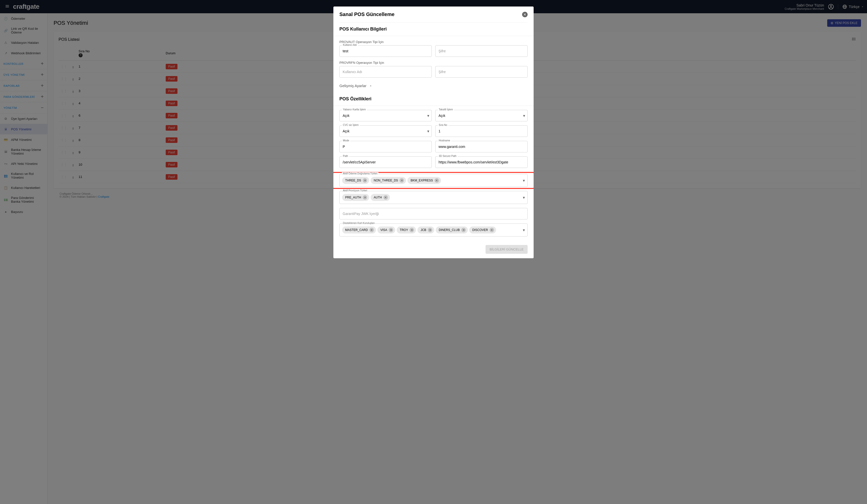  What do you see at coordinates (434, 63) in the screenshot?
I see `provrfn-label: PROVRFN Operasyon Tipi İçin` at bounding box center [434, 63].